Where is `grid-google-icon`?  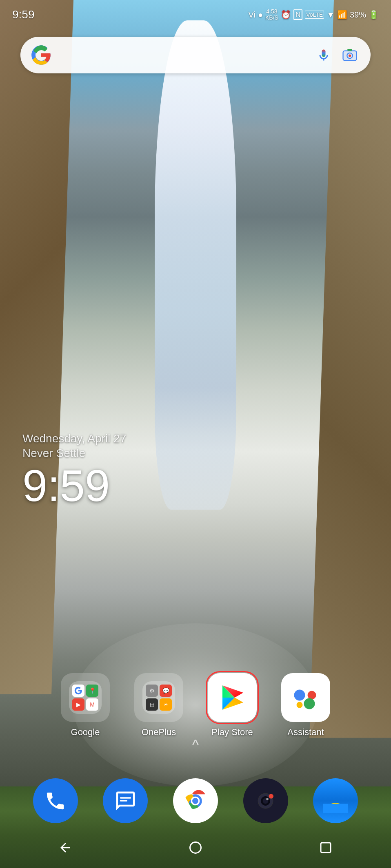
grid-google-icon is located at coordinates (78, 691).